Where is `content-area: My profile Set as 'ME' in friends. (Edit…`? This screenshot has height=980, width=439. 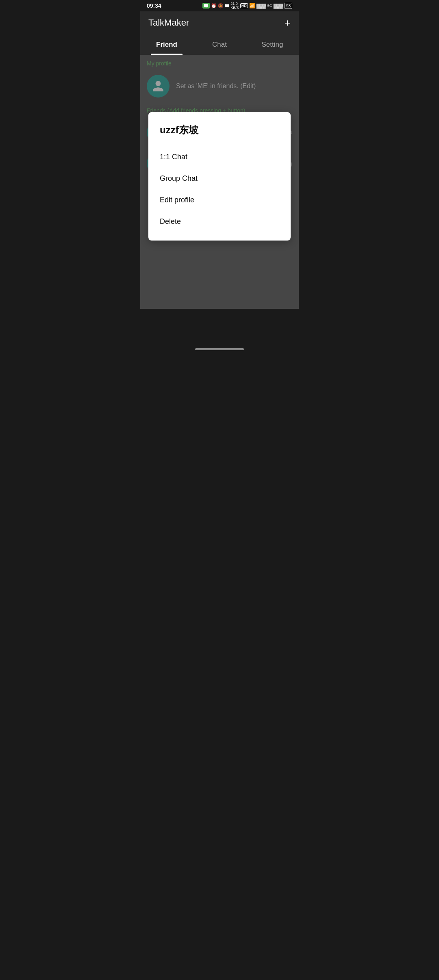
content-area: My profile Set as 'ME' in friends. (Edit… is located at coordinates (220, 182).